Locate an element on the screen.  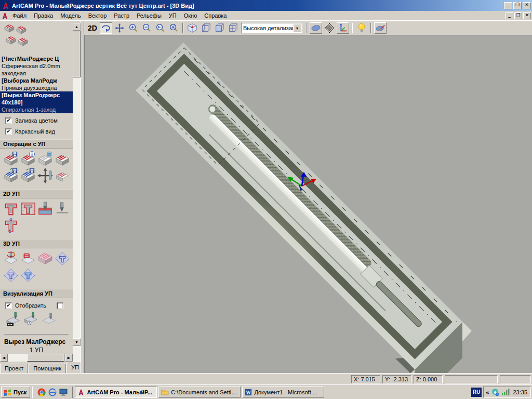
menu-help: Справка is located at coordinates (215, 16).